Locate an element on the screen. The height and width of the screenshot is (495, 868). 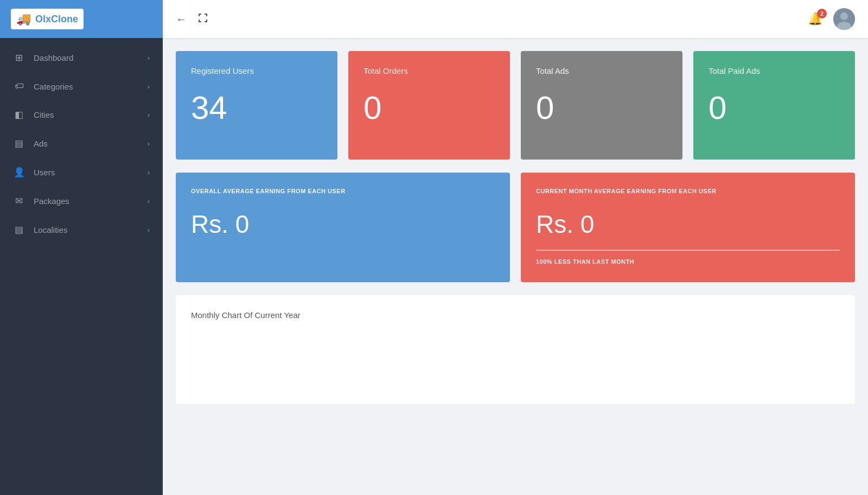
back-button: ← is located at coordinates (181, 20).